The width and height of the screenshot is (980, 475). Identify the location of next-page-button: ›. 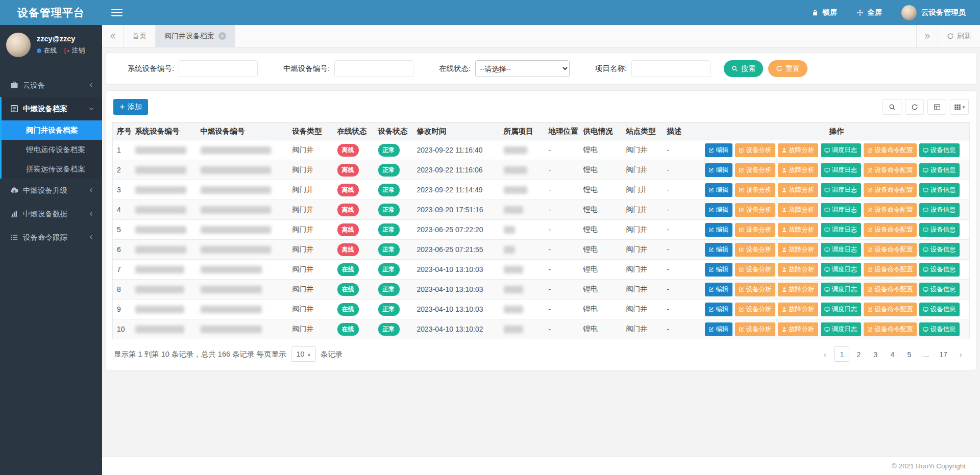
(961, 354).